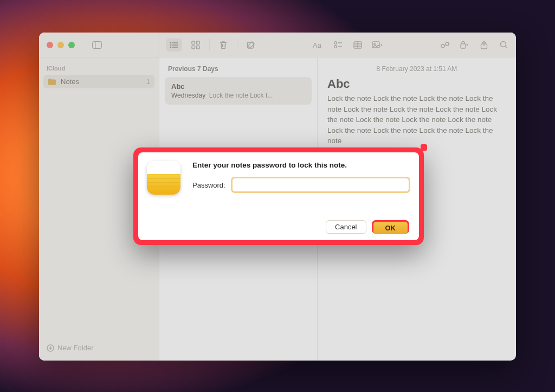 This screenshot has height=392, width=555. Describe the element at coordinates (301, 169) in the screenshot. I see `dialog-title: Enter your notes password to lock this n…` at that location.